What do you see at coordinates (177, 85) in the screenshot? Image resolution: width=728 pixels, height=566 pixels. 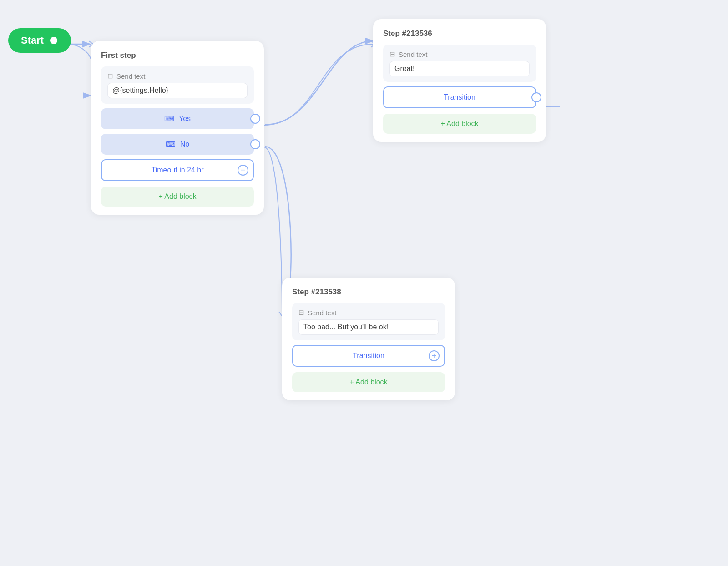 I see `first-step-send-text-block: ⊟ Send text @{settings.Hello}` at bounding box center [177, 85].